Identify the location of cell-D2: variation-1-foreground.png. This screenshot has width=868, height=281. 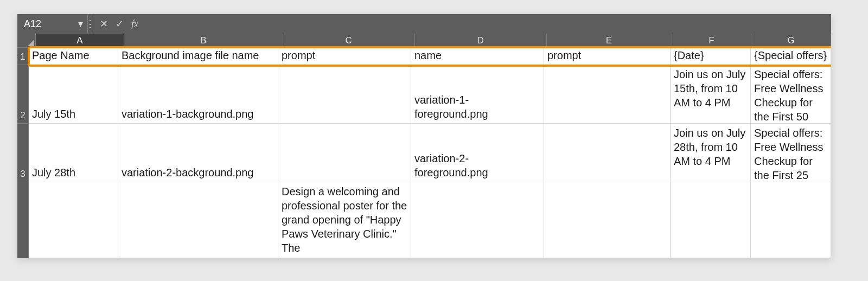
(477, 94).